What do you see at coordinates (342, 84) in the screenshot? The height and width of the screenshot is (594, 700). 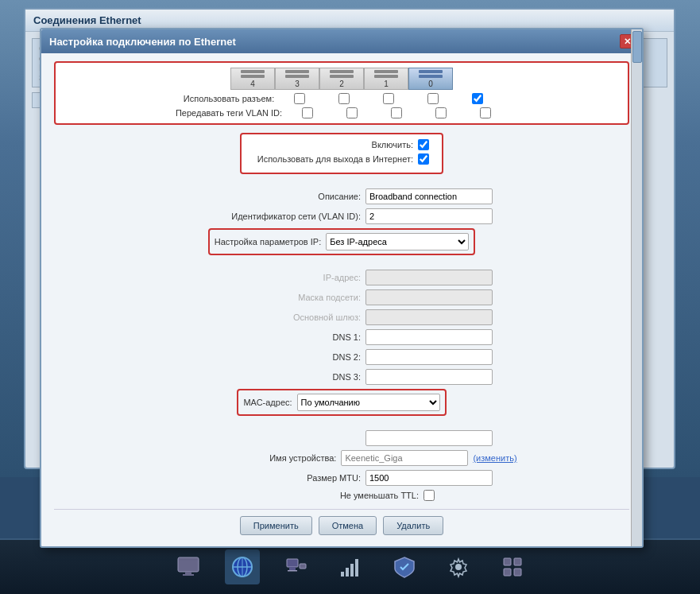 I see `port-2-label: 2` at bounding box center [342, 84].